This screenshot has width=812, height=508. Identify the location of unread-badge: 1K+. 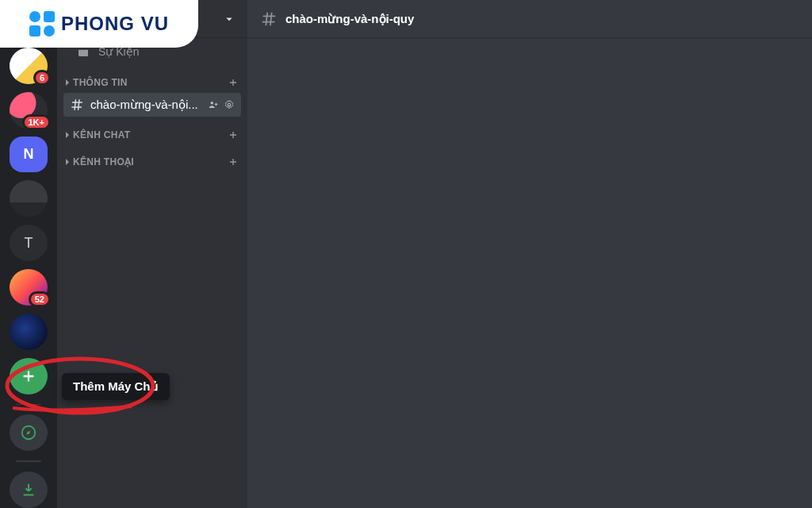
(36, 122).